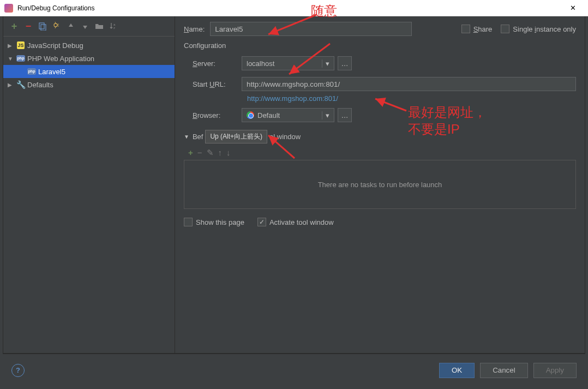 This screenshot has height=389, width=588. Describe the element at coordinates (311, 29) in the screenshot. I see `name-input` at that location.